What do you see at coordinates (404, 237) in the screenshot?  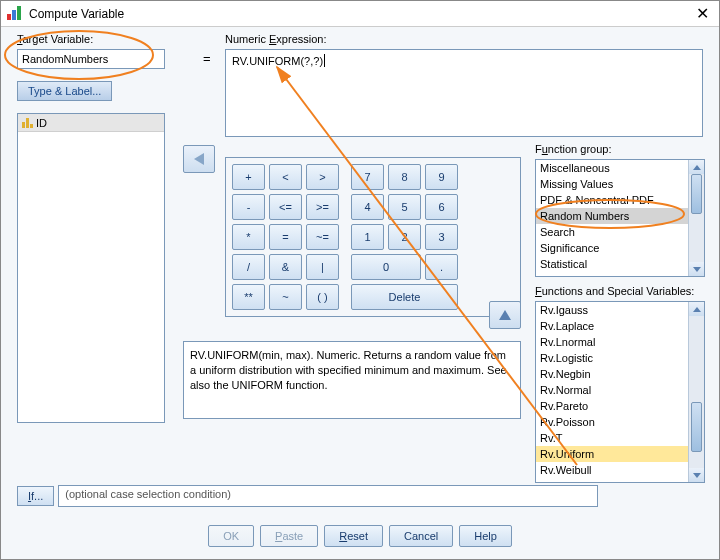 I see `keypad-2: 2` at bounding box center [404, 237].